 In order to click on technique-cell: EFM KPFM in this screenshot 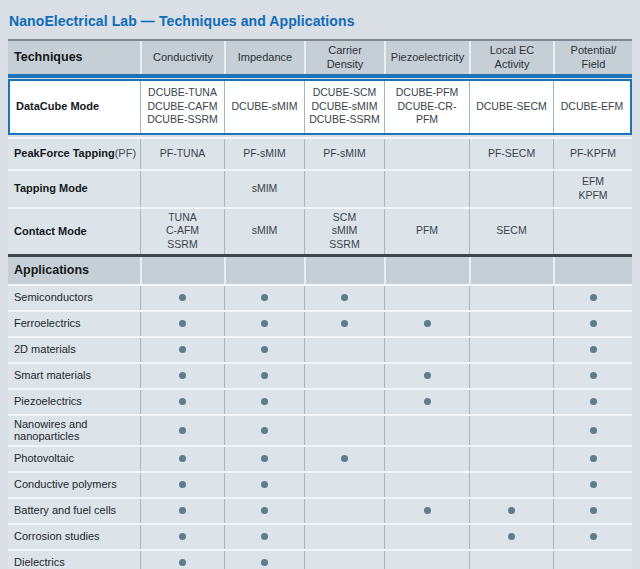, I will do `click(592, 189)`.